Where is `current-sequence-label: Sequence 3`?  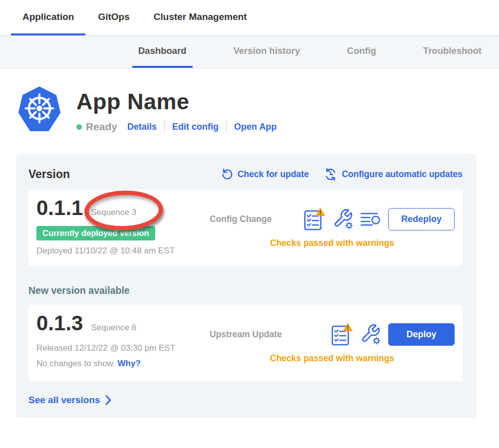
current-sequence-label: Sequence 3 is located at coordinates (114, 213).